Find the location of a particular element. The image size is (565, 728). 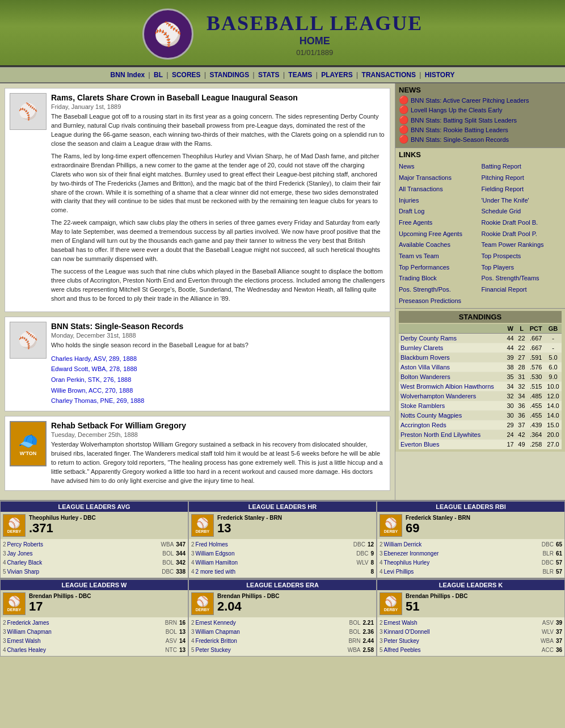

standings-team-name: Accrington Reds is located at coordinates (452, 426).